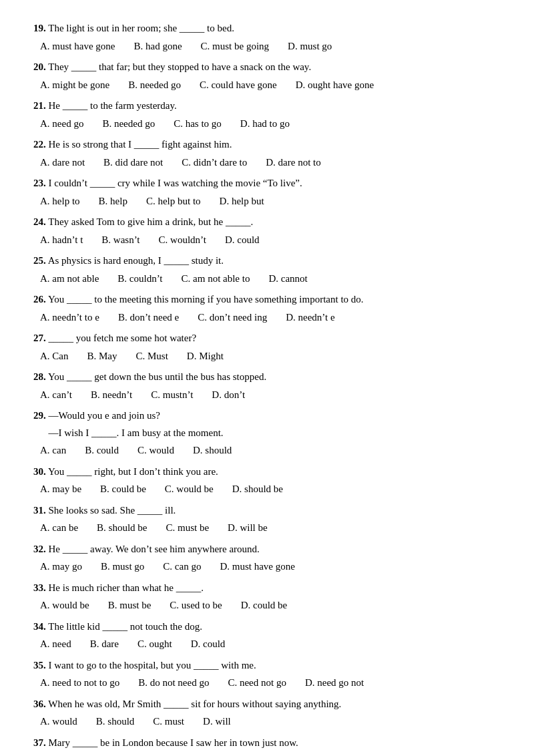 The height and width of the screenshot is (756, 534). Describe the element at coordinates (267, 597) in the screenshot. I see `question-block: 33. He is much richer than what he _____…` at that location.